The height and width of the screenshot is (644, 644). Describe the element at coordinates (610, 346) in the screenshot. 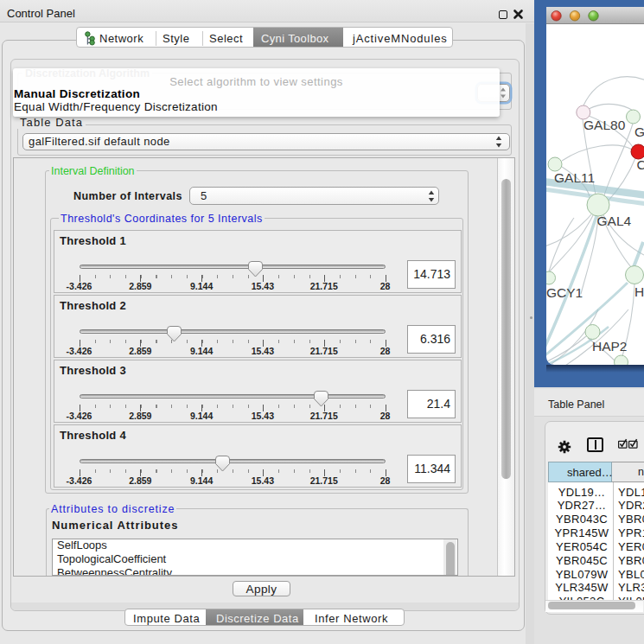

I see `svg-text: HAP2` at that location.